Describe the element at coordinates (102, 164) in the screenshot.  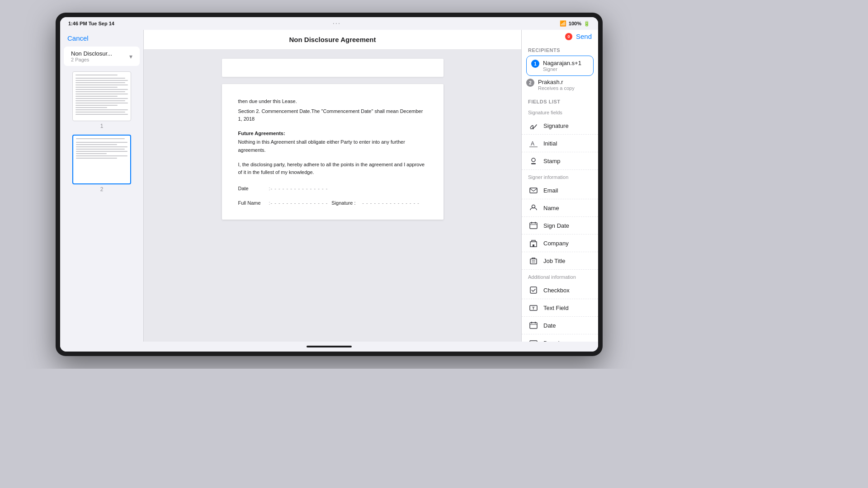
I see `thumbnail-page-2: 2` at that location.